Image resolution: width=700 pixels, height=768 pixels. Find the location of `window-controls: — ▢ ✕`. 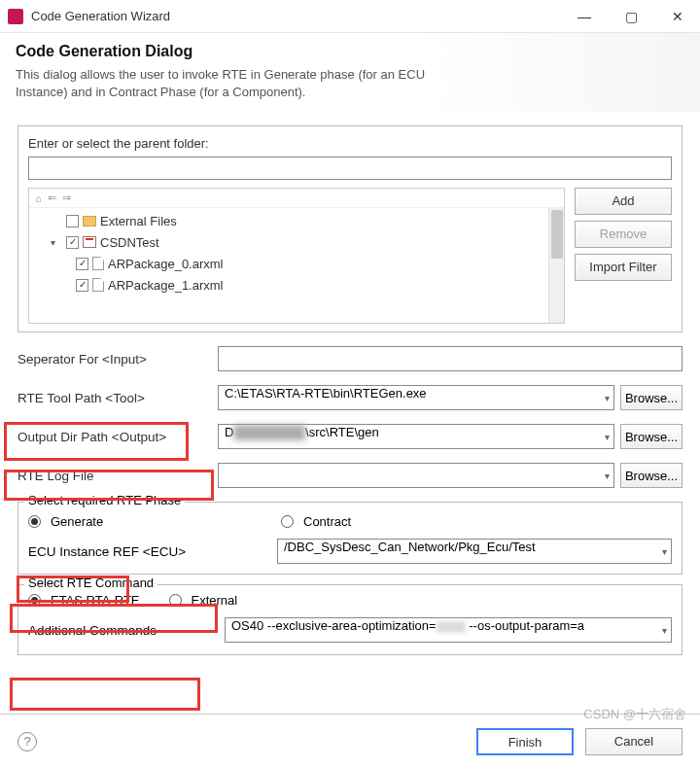

window-controls: — ▢ ✕ is located at coordinates (631, 17).